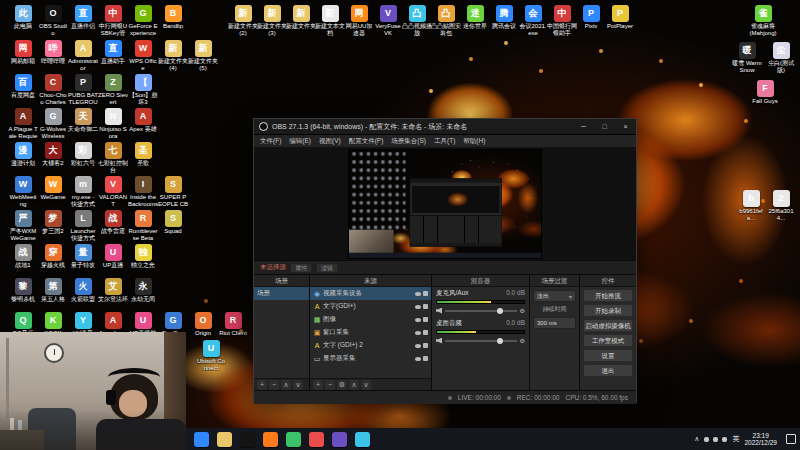  Describe the element at coordinates (301, 18) in the screenshot. I see `desktop-icon: 新新建文件夹` at that location.